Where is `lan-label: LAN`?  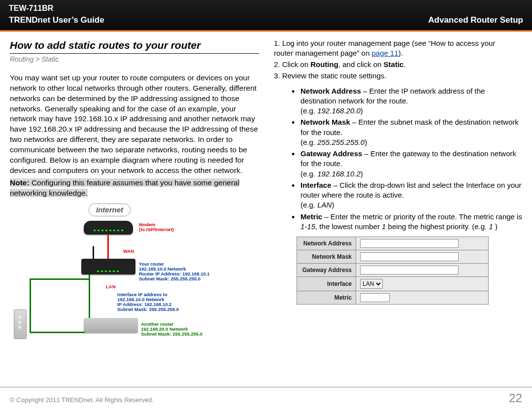 lan-label: LAN is located at coordinates (111, 287).